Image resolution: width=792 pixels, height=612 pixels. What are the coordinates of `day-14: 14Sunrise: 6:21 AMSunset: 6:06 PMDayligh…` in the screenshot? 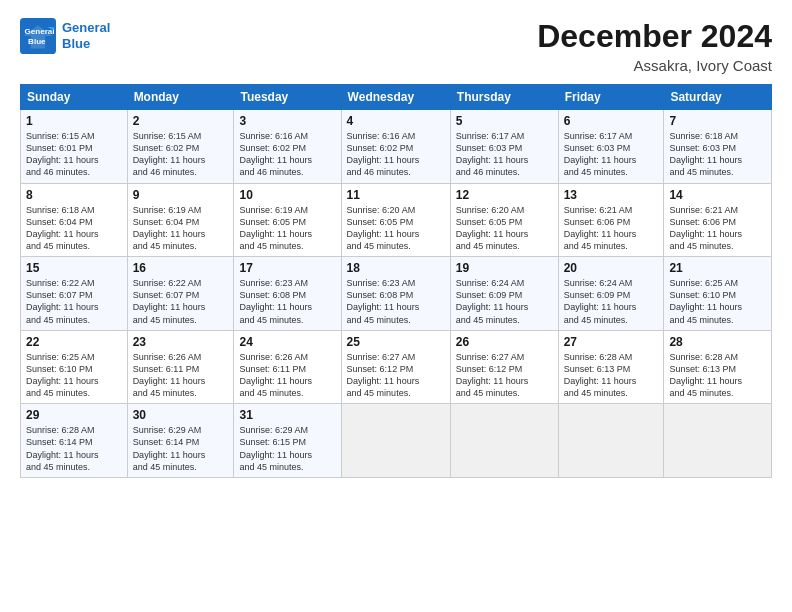 It's located at (718, 220).